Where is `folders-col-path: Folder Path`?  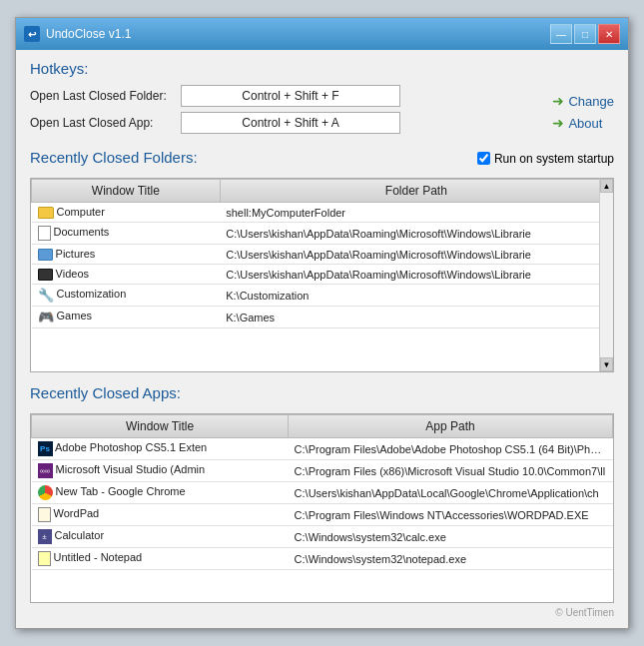
folders-col-path: Folder Path is located at coordinates (415, 192).